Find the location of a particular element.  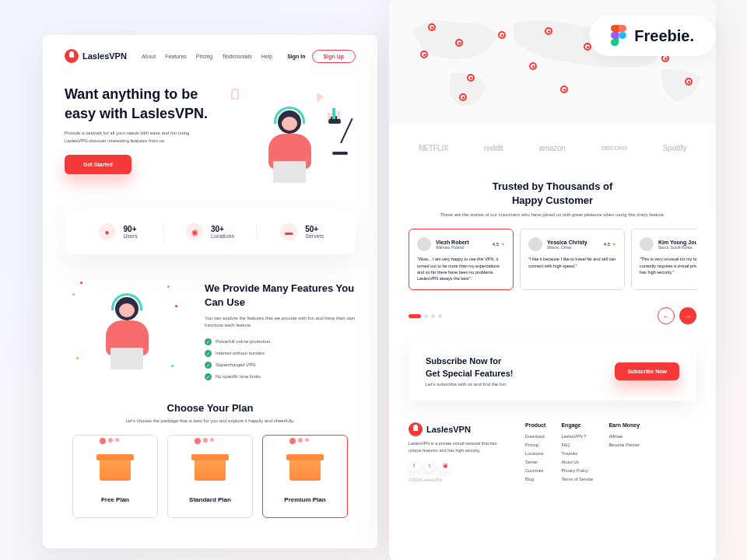

plan-standard: Standard Plan is located at coordinates (210, 476).